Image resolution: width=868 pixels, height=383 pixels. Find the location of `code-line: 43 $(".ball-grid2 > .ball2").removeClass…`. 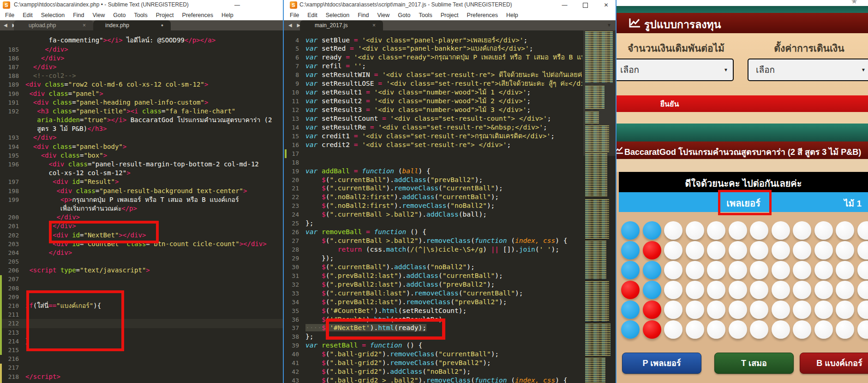

code-line: 43 $(".ball-grid2 > .ball2").removeClass… is located at coordinates (434, 380).